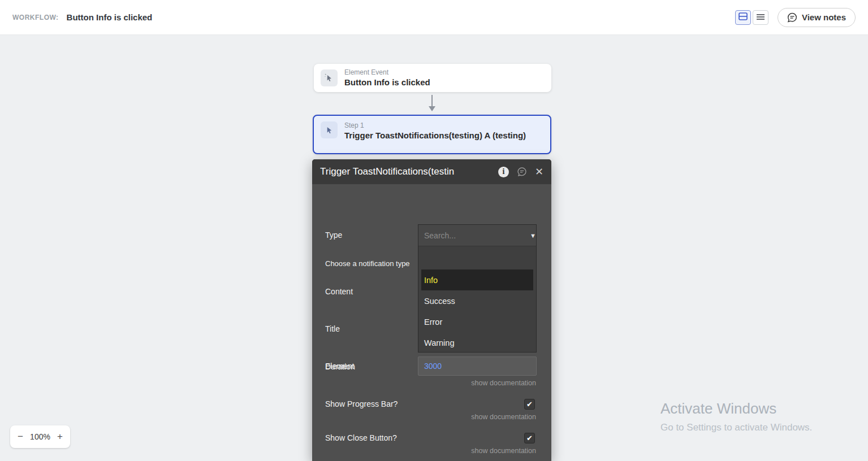 This screenshot has width=868, height=461. What do you see at coordinates (444, 131) in the screenshot?
I see `step-card-text: Step 1 Trigger ToastNotifications(testin…` at bounding box center [444, 131].